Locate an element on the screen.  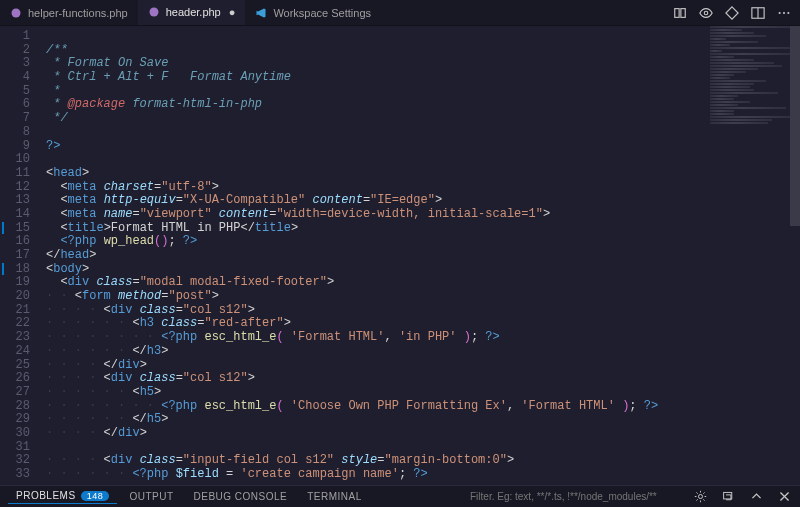
panel-tab-terminal: TERMINAL is located at coordinates (334, 496).